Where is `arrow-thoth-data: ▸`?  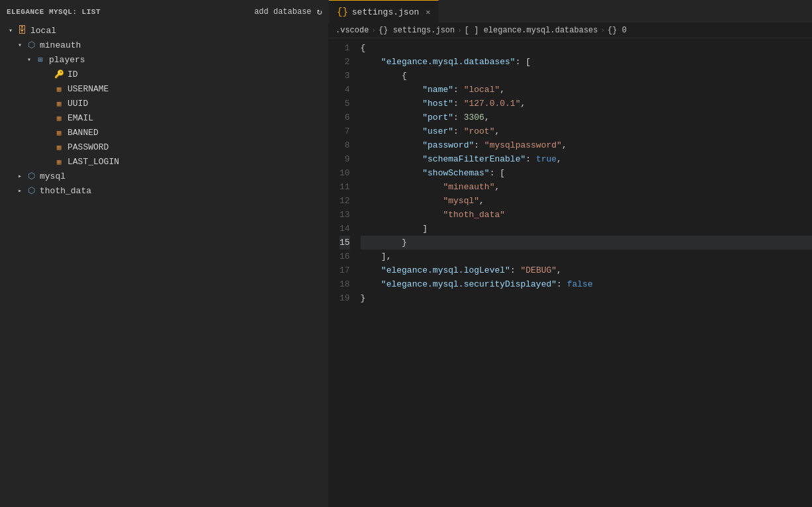
arrow-thoth-data: ▸ is located at coordinates (20, 191).